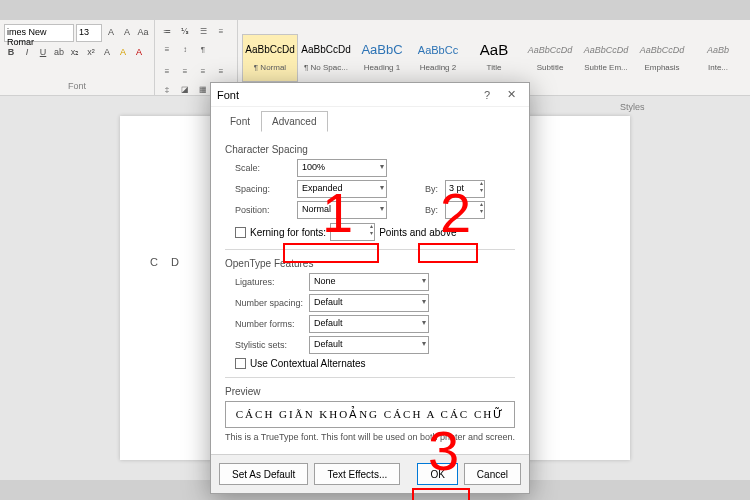 The height and width of the screenshot is (500, 750). I want to click on style-normal: AaBbCcDd¶ Normal, so click(270, 58).